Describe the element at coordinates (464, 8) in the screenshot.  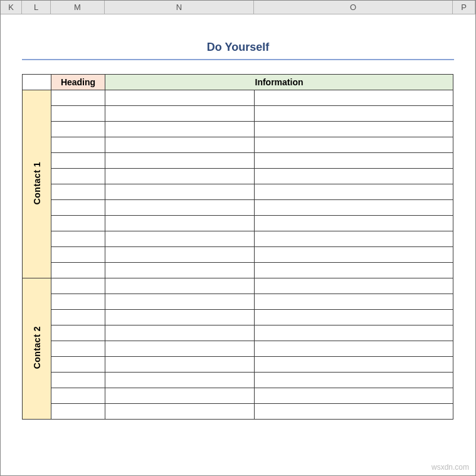
I see `col-header-P: P` at that location.